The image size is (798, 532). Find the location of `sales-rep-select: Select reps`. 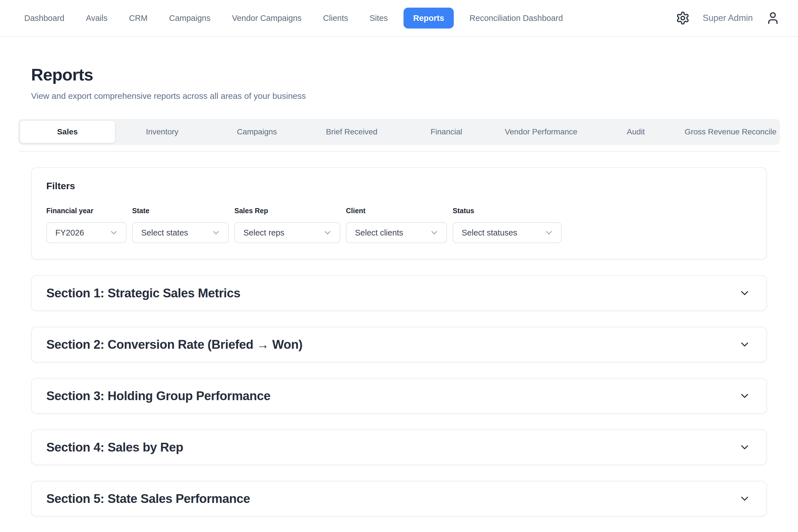

sales-rep-select: Select reps is located at coordinates (287, 233).